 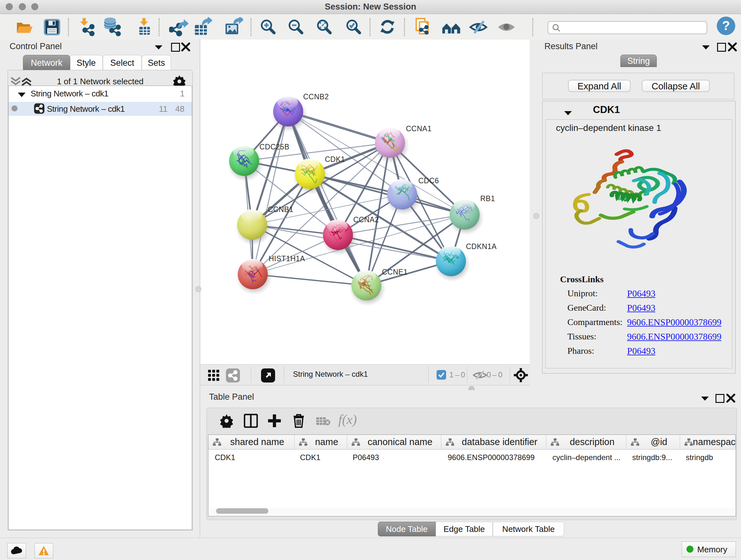 What do you see at coordinates (335, 160) in the screenshot?
I see `svg-text: CDK1` at bounding box center [335, 160].